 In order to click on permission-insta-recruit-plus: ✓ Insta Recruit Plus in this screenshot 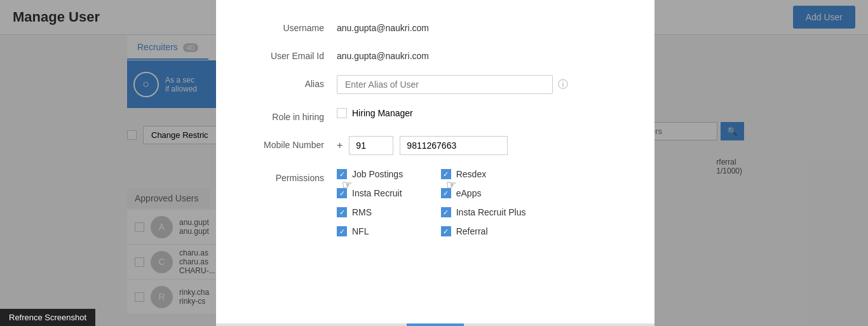, I will do `click(484, 212)`.